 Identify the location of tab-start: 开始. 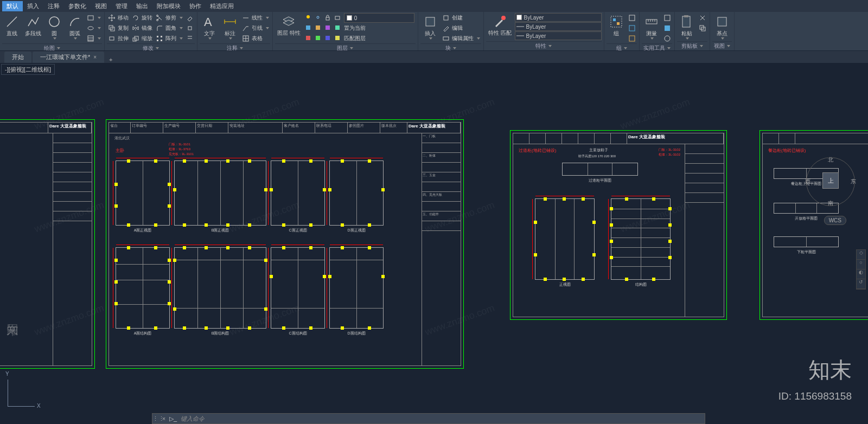
(18, 57).